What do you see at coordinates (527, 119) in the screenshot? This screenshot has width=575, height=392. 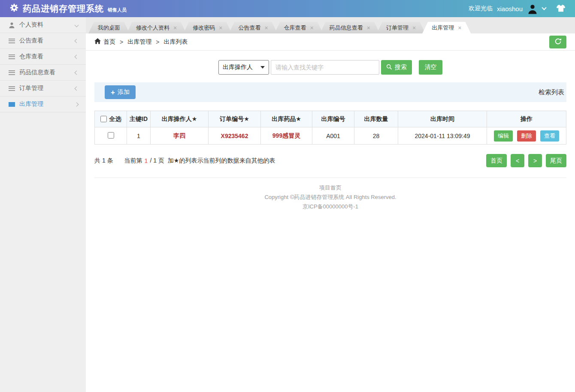 I see `col-header-actions: 操作` at bounding box center [527, 119].